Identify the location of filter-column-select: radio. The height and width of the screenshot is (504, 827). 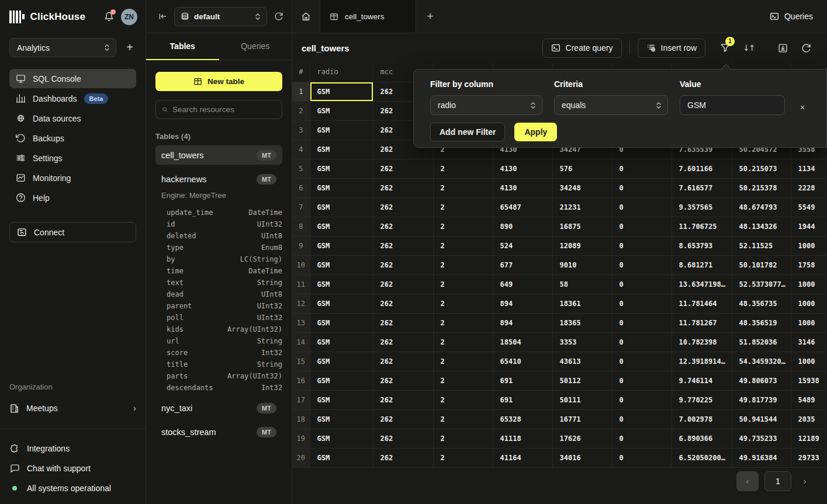
(486, 105).